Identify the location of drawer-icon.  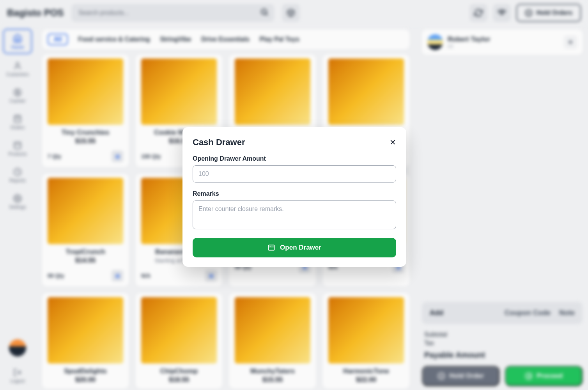
(271, 248).